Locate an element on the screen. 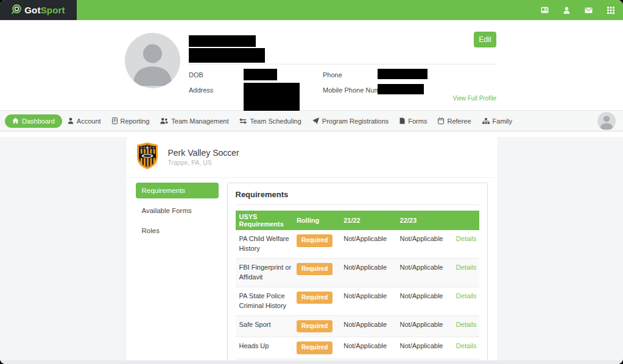 This screenshot has height=364, width=623. requirement-name: PA Child Welfare History is located at coordinates (265, 244).